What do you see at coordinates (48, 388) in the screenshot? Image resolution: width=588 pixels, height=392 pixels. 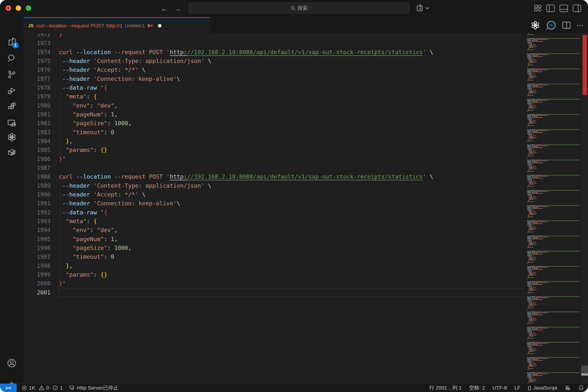 I see `warning-count: 0` at bounding box center [48, 388].